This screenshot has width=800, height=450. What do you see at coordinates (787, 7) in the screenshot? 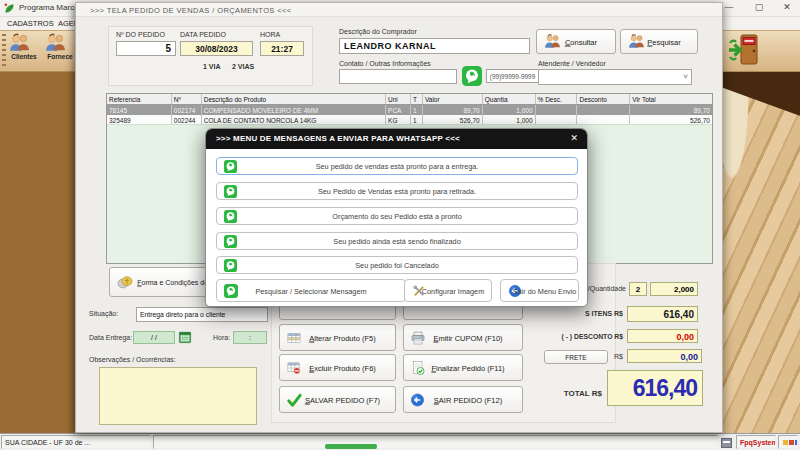
I see `close-button: ✕` at bounding box center [787, 7].